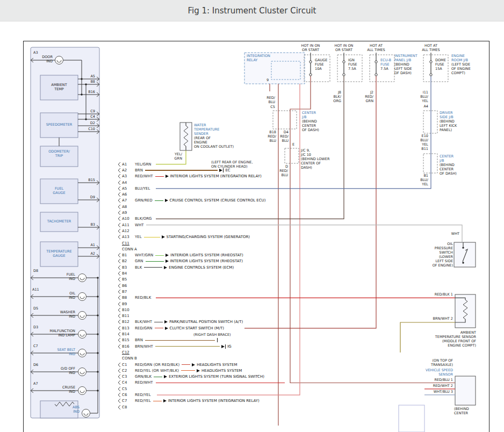  I want to click on wire-brn-wht-sensor, so click(428, 337).